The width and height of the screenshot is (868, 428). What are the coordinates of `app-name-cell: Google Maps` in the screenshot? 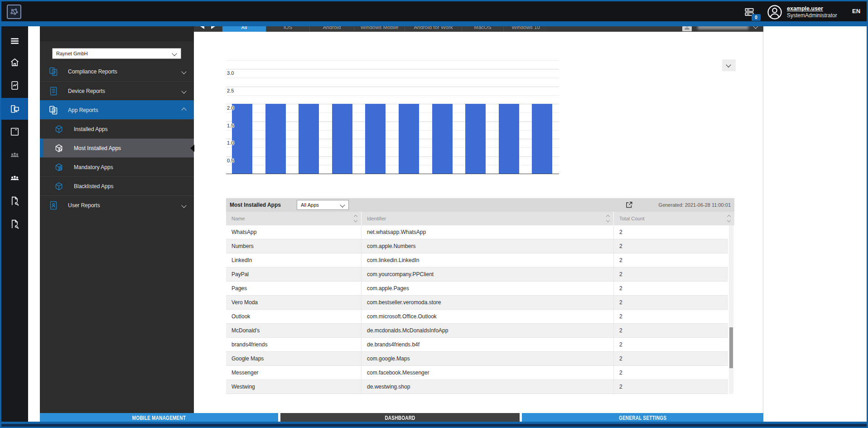 It's located at (294, 359).